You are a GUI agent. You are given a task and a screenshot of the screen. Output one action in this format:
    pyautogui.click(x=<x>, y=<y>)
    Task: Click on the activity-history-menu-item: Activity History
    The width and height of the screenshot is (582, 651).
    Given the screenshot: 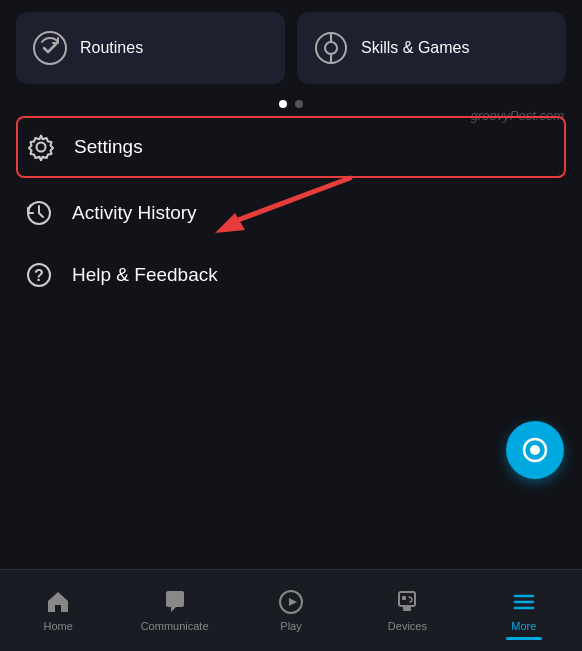 What is the action you would take?
    pyautogui.click(x=291, y=213)
    